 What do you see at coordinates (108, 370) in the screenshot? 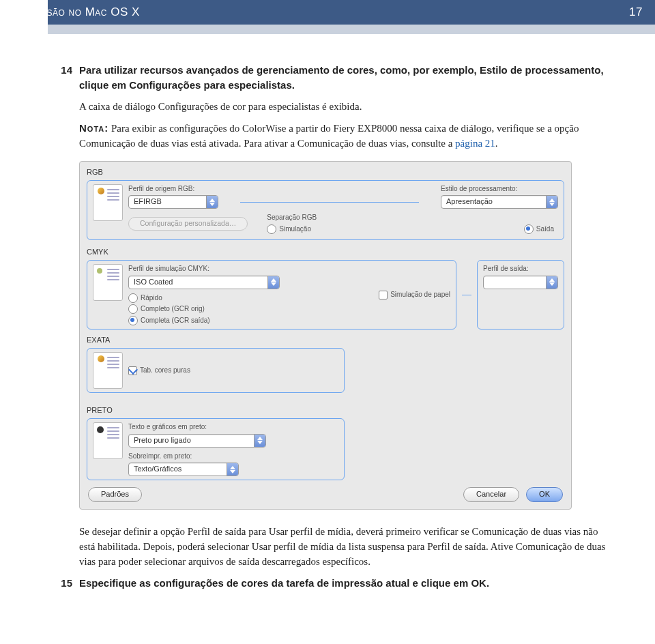
I see `exata-thumb` at bounding box center [108, 370].